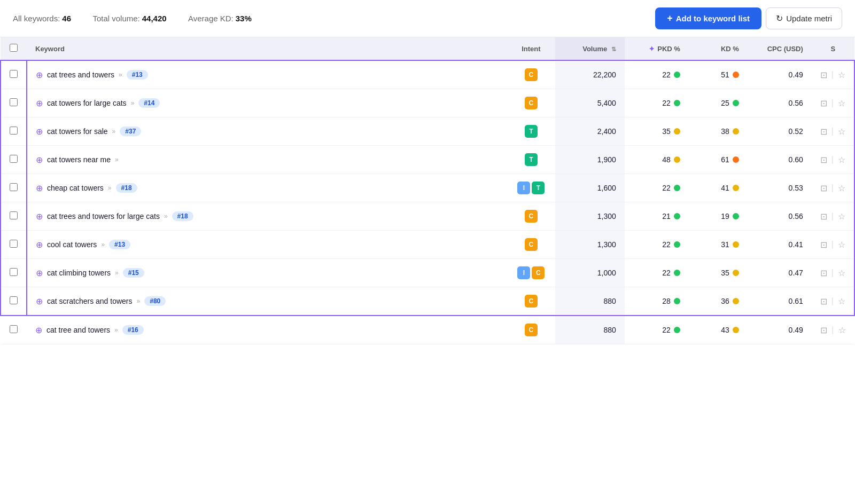  I want to click on update-metrics-button: ↻ Update metri, so click(804, 18).